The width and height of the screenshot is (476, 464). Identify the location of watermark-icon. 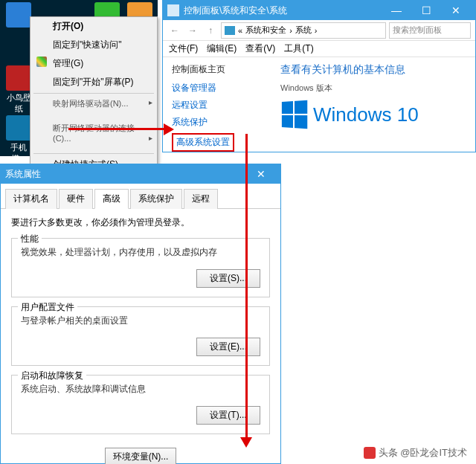
(370, 453).